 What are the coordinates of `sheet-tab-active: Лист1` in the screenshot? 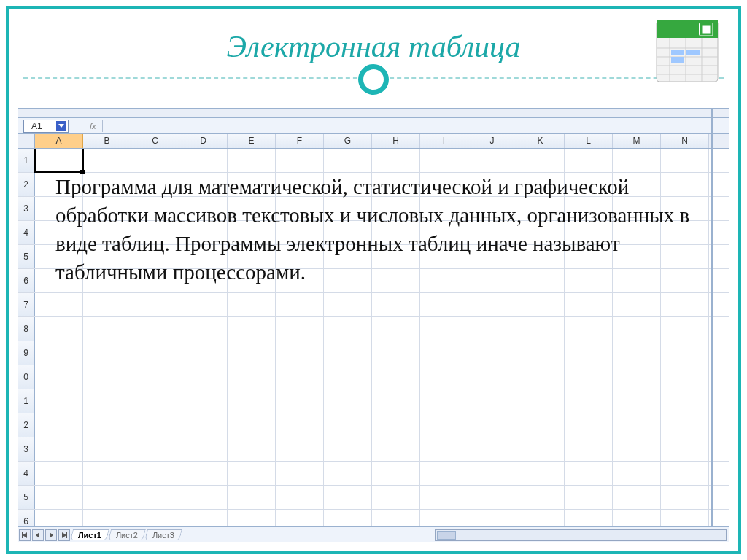 It's located at (90, 535).